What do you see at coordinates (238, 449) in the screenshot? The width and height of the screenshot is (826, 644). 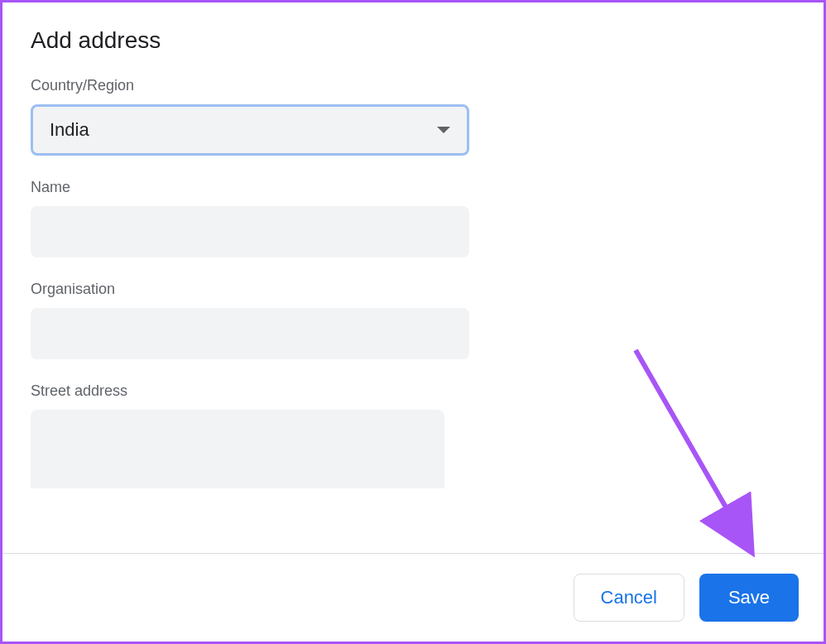 I see `street-input` at bounding box center [238, 449].